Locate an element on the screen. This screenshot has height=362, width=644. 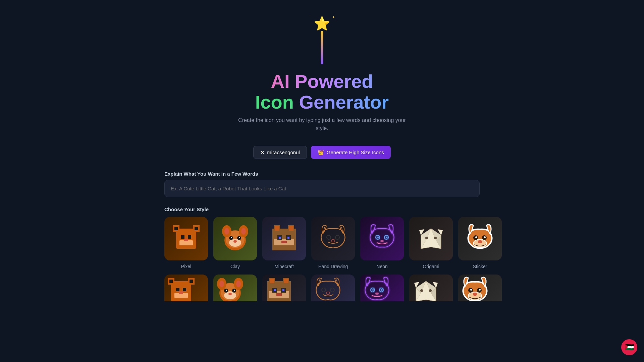
style-section-label: Choose Your Style is located at coordinates (322, 209).